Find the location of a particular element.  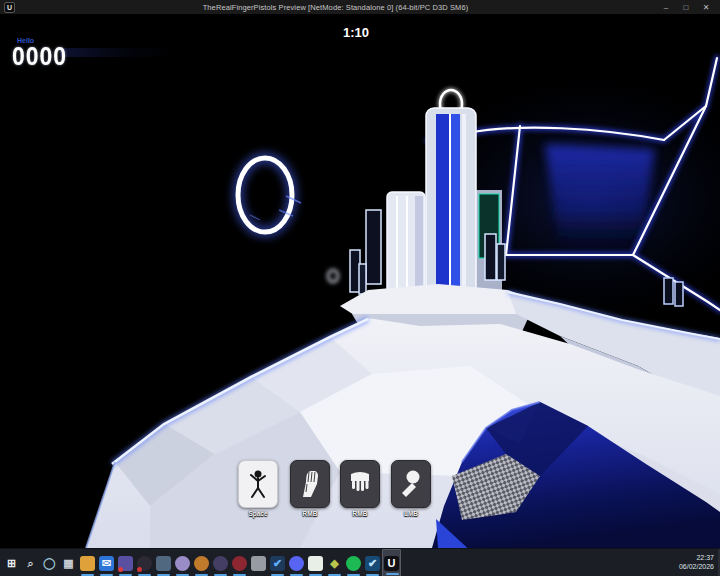

taskbar-icon-app-indigo is located at coordinates (126, 562).